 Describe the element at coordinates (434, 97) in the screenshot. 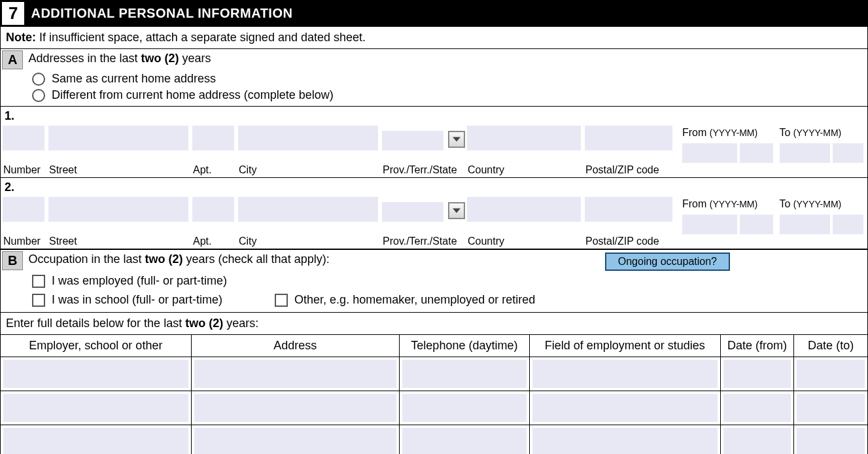

I see `radio-different-address-row: Different from current home address (com…` at that location.